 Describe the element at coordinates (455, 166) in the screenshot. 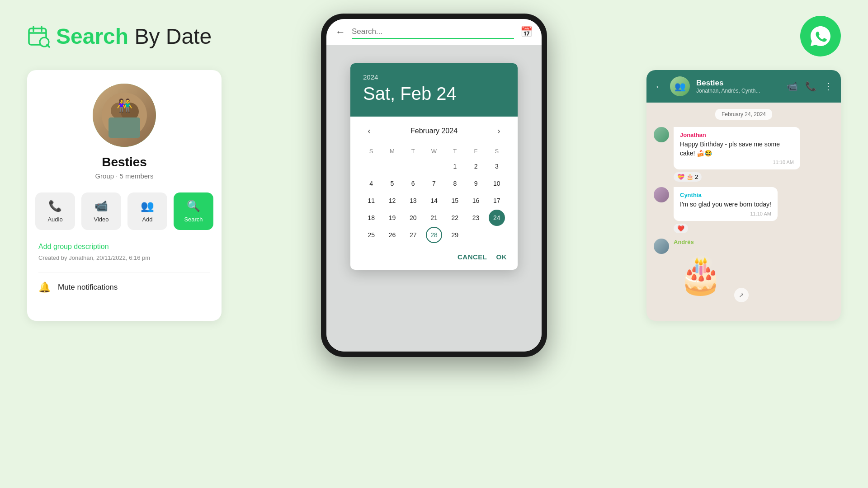

I see `cal-day-1: 1` at that location.